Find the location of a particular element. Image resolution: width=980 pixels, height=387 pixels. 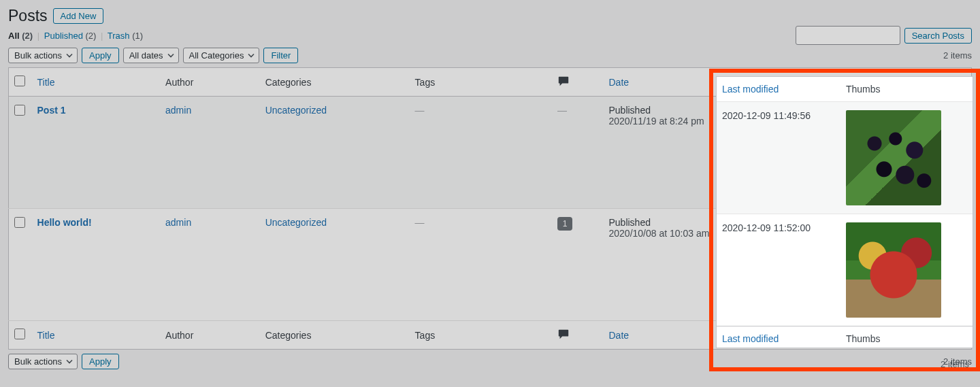

col-tags-foot: Tags is located at coordinates (480, 335).